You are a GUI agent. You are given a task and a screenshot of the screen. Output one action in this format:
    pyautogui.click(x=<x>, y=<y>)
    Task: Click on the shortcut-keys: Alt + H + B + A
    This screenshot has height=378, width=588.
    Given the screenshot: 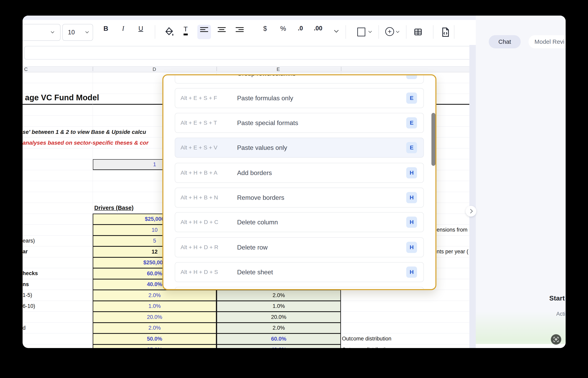 What is the action you would take?
    pyautogui.click(x=199, y=173)
    